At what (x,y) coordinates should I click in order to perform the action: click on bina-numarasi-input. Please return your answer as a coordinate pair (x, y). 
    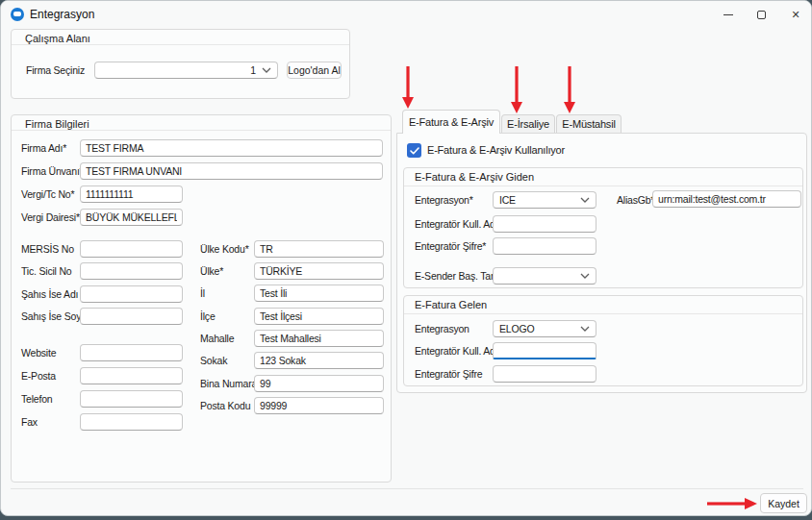
    Looking at the image, I should click on (319, 384).